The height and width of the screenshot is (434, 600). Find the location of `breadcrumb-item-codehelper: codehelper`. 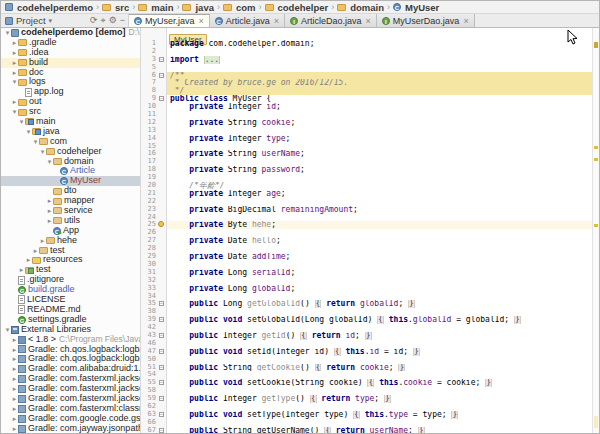

breadcrumb-item-codehelper: codehelper is located at coordinates (297, 8).